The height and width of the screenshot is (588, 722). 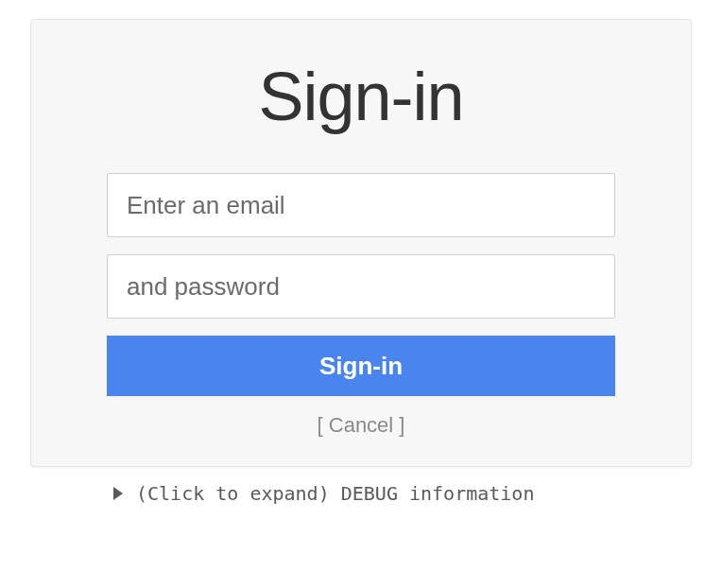 What do you see at coordinates (361, 96) in the screenshot?
I see `signin-title: Sign-in` at bounding box center [361, 96].